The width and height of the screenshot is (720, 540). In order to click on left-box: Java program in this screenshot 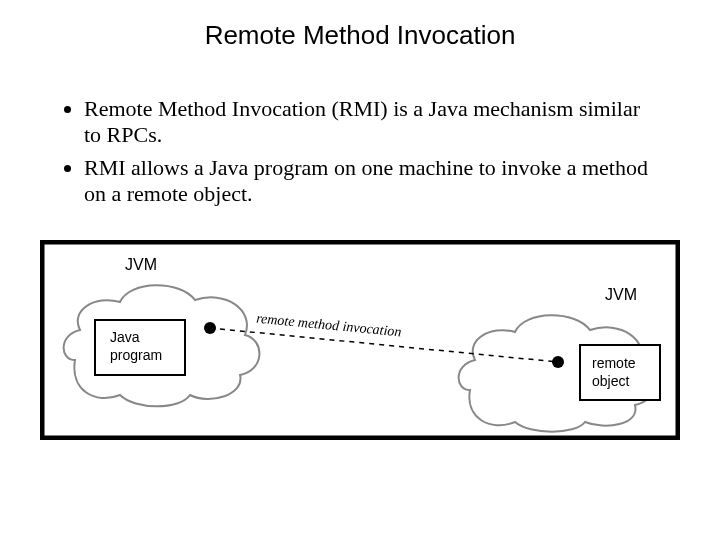, I will do `click(140, 348)`.